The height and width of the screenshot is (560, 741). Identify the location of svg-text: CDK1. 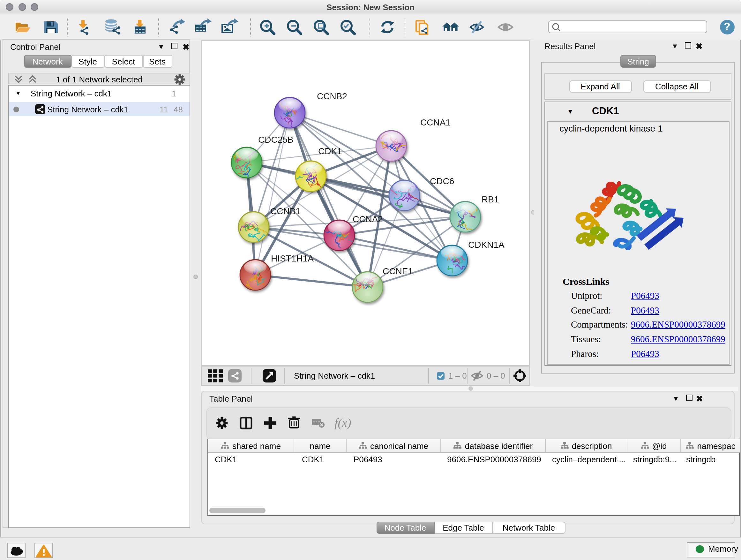
(330, 151).